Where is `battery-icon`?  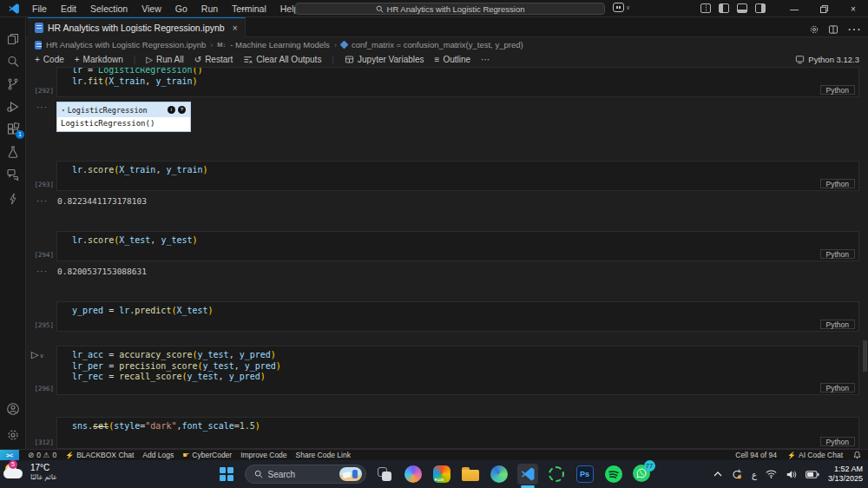 battery-icon is located at coordinates (812, 474).